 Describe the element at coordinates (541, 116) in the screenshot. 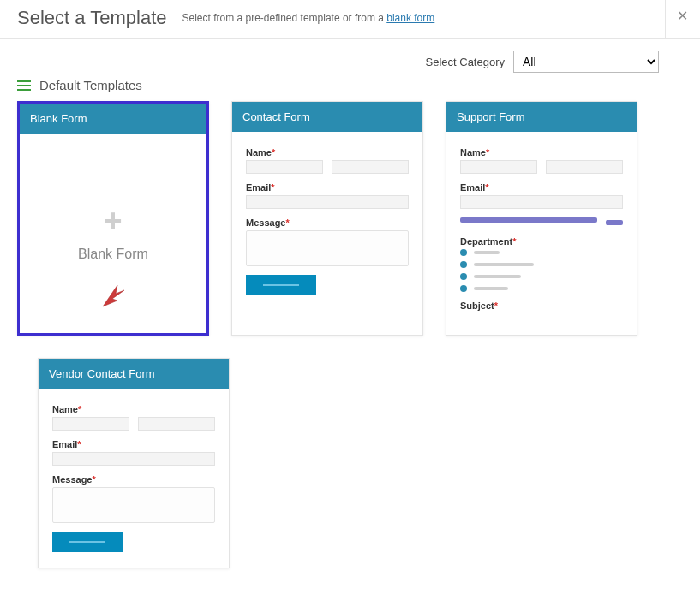

I see `card-header: Support Form` at that location.